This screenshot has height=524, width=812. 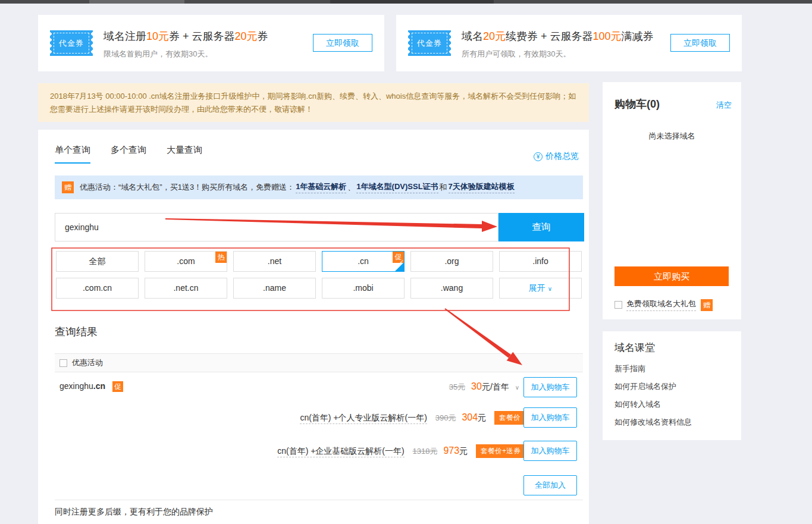 What do you see at coordinates (363, 288) in the screenshot?
I see `tld-mobi: .mobi` at bounding box center [363, 288].